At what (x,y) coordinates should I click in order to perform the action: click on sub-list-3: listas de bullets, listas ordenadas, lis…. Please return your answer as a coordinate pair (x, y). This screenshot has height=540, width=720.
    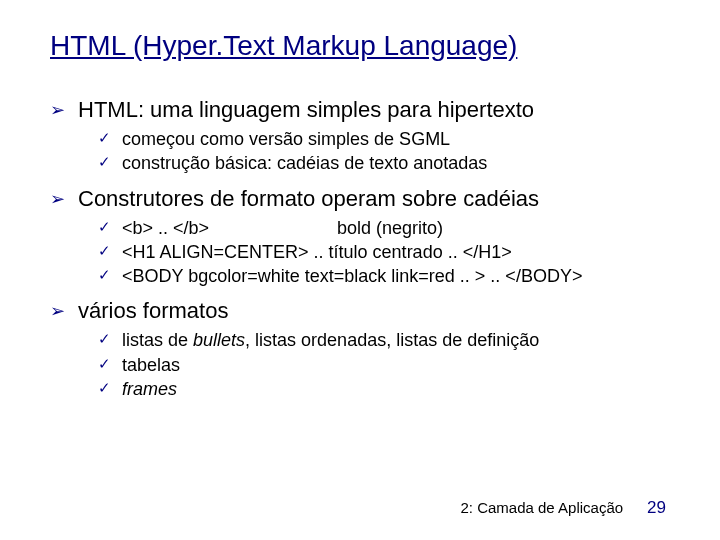
    Looking at the image, I should click on (374, 364).